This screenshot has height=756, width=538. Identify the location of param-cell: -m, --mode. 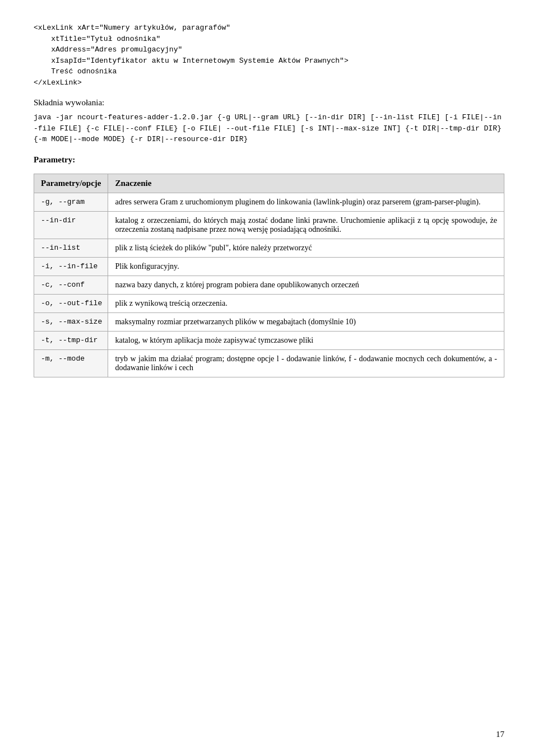
(71, 363).